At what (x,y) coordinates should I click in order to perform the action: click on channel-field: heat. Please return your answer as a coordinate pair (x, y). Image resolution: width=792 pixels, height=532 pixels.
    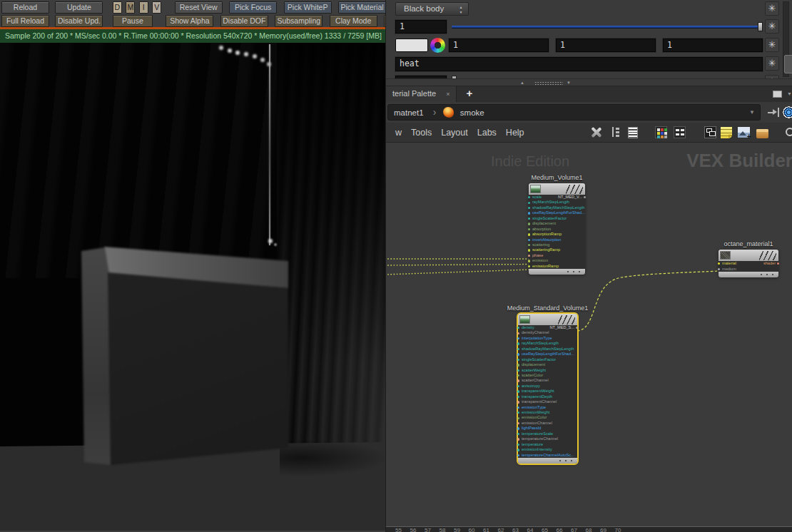
    Looking at the image, I should click on (579, 64).